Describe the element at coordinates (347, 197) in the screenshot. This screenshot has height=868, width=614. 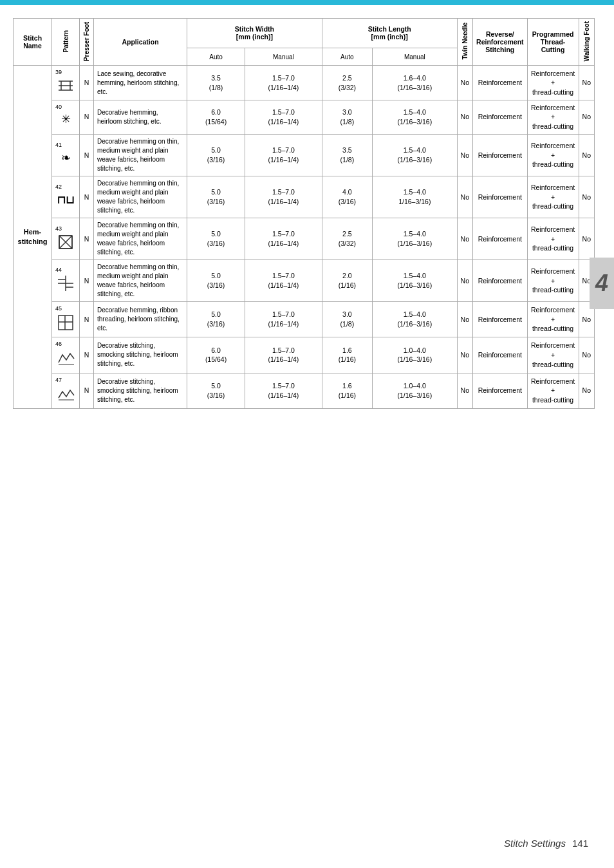
I see `sl-auto-cell: 4.0(3/16)` at that location.